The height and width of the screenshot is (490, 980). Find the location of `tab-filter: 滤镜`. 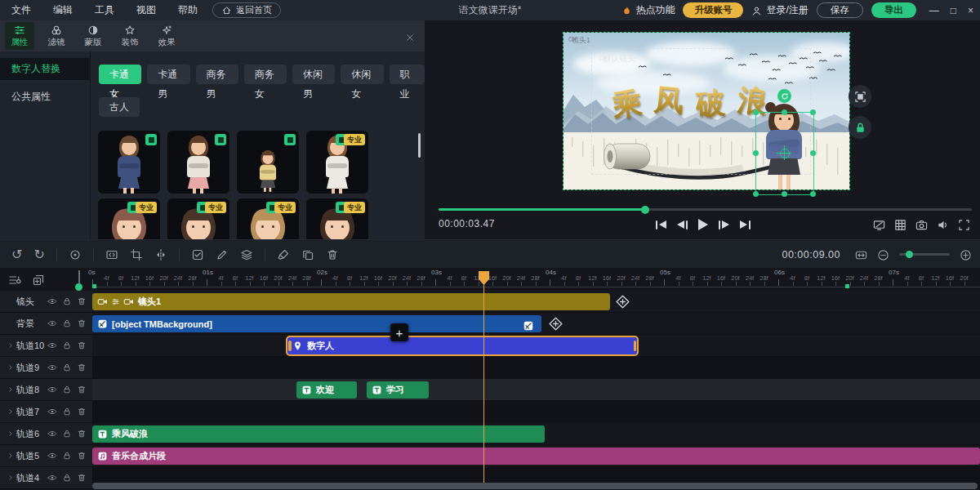

tab-filter: 滤镜 is located at coordinates (56, 36).